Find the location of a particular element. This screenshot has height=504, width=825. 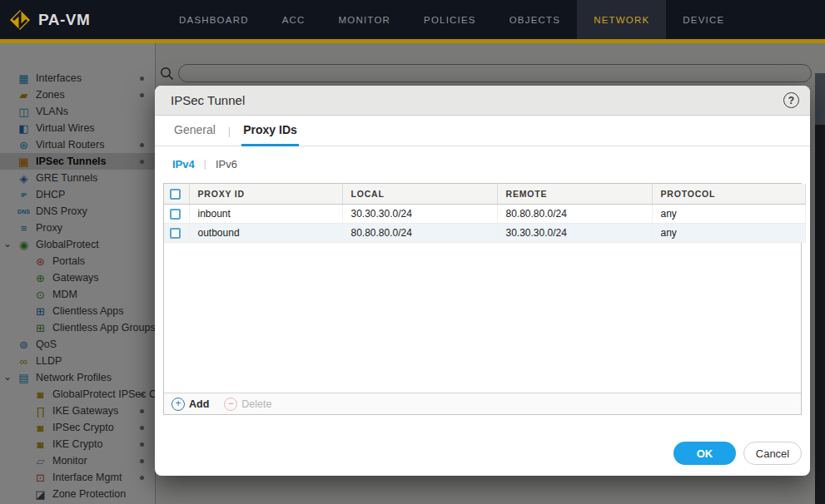

select-all-checkbox is located at coordinates (175, 195).